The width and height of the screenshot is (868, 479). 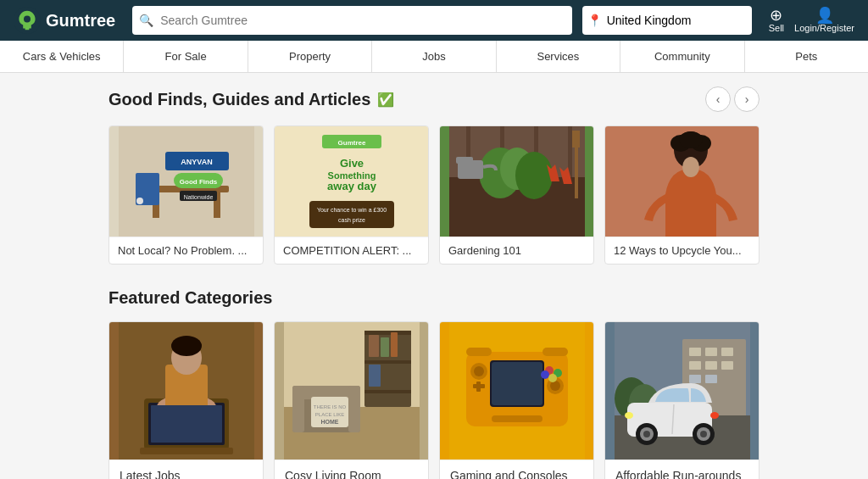 What do you see at coordinates (807, 56) in the screenshot?
I see `nav-item-pets: Pets` at bounding box center [807, 56].